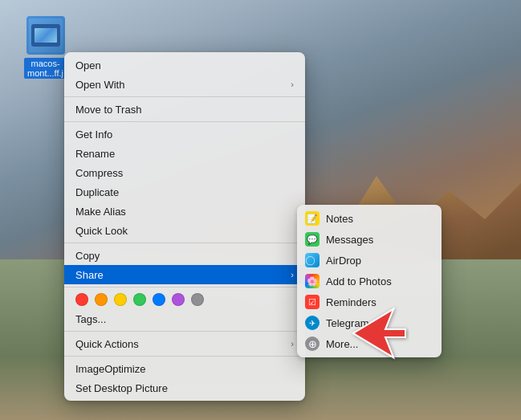 This screenshot has width=521, height=420. Describe the element at coordinates (159, 300) in the screenshot. I see `color-dot-blue` at that location.